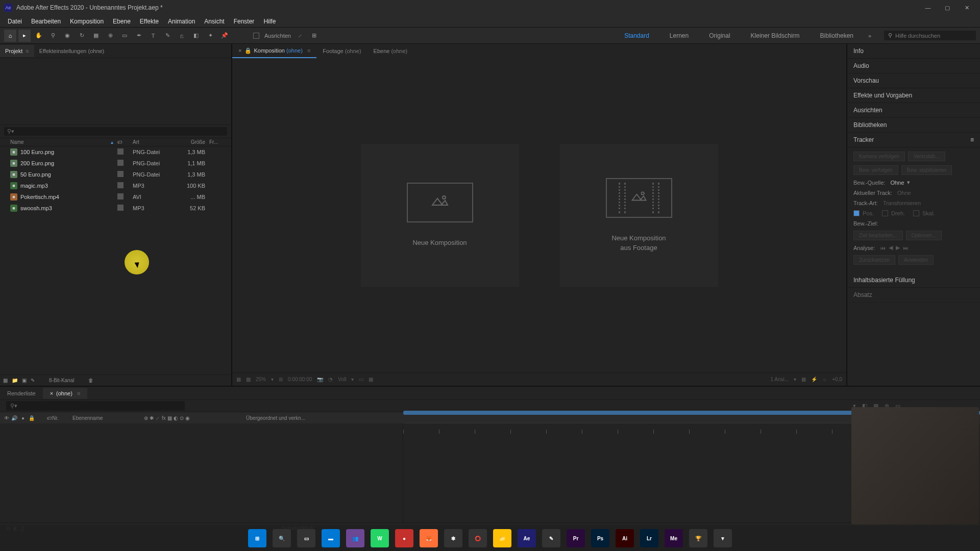 The width and height of the screenshot is (980, 551). Describe the element at coordinates (244, 21) in the screenshot. I see `menu-fenster: Fenster` at that location.